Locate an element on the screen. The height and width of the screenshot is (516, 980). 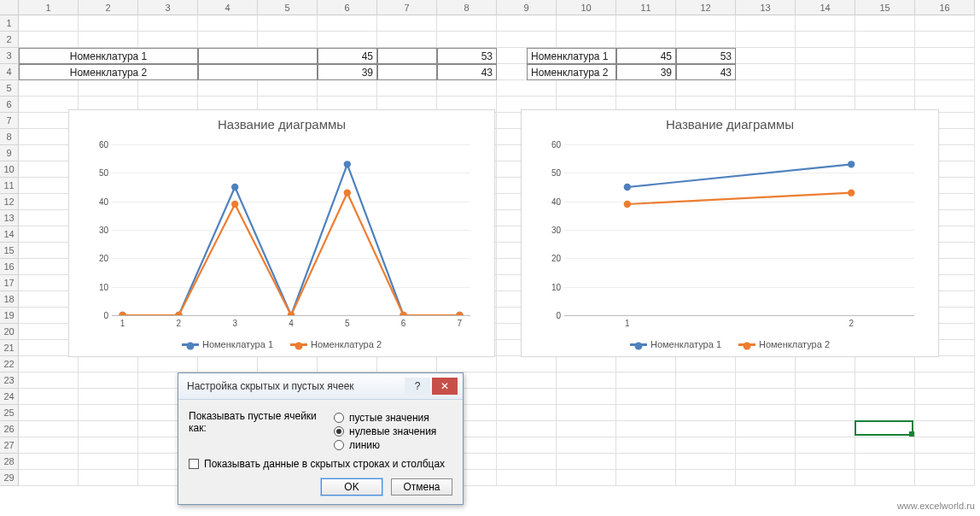
row-header: 4 is located at coordinates (9, 72).